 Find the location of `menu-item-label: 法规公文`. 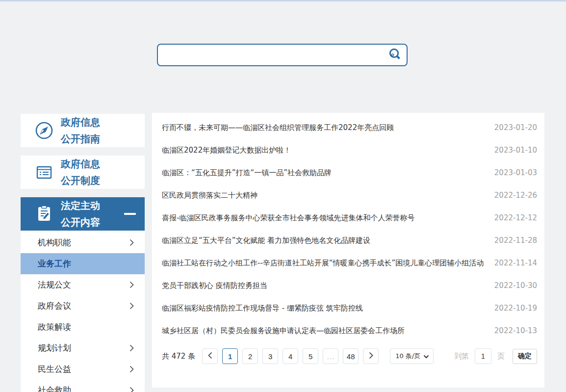

menu-item-label: 法规公文 is located at coordinates (54, 285).